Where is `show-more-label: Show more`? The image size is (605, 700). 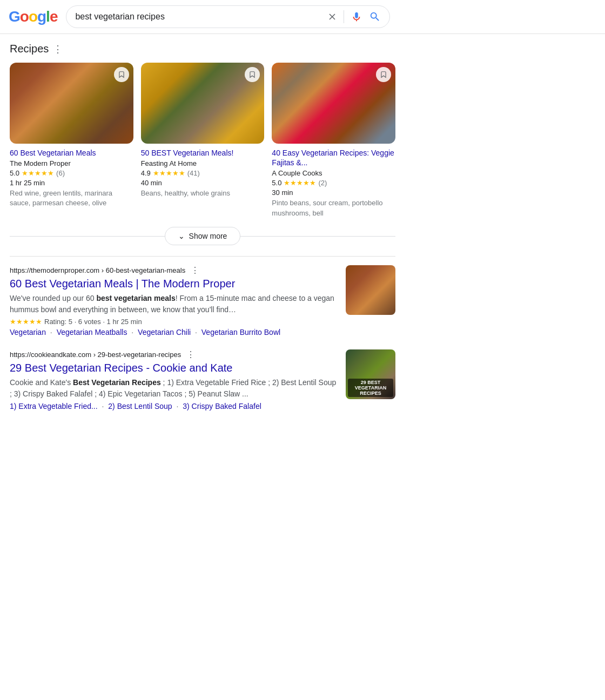
show-more-label: Show more is located at coordinates (209, 236).